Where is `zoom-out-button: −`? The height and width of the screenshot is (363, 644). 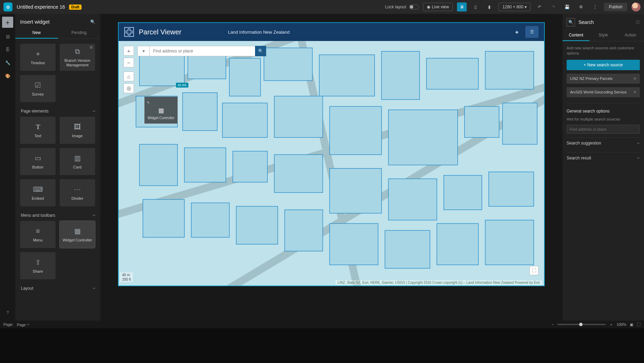 zoom-out-button: − is located at coordinates (129, 63).